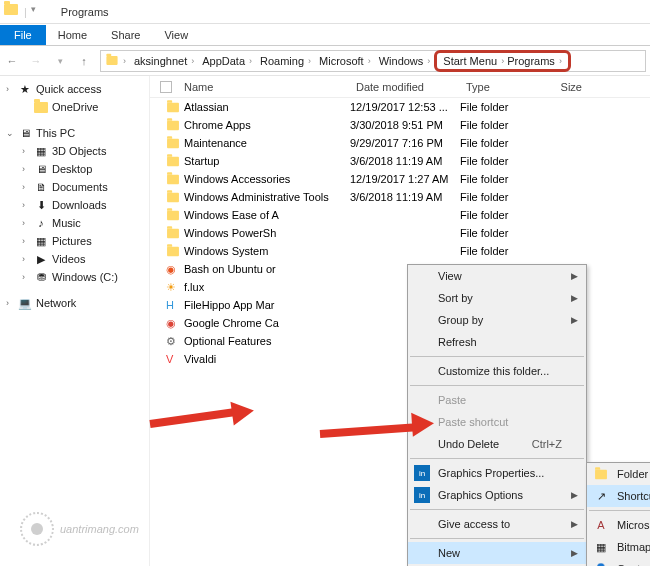 Image resolution: width=650 pixels, height=566 pixels. Describe the element at coordinates (41, 169) in the screenshot. I see `desktop-icon: 🖥` at that location.